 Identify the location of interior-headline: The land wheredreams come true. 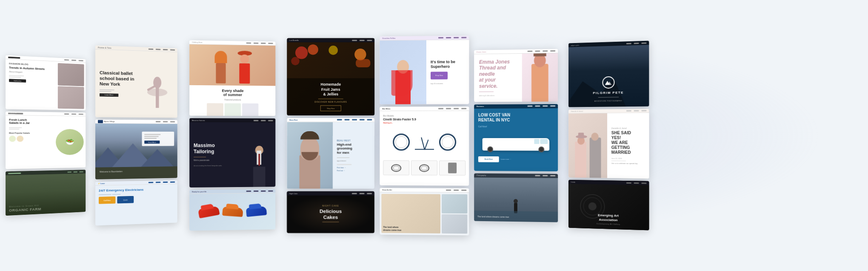
(392, 228).